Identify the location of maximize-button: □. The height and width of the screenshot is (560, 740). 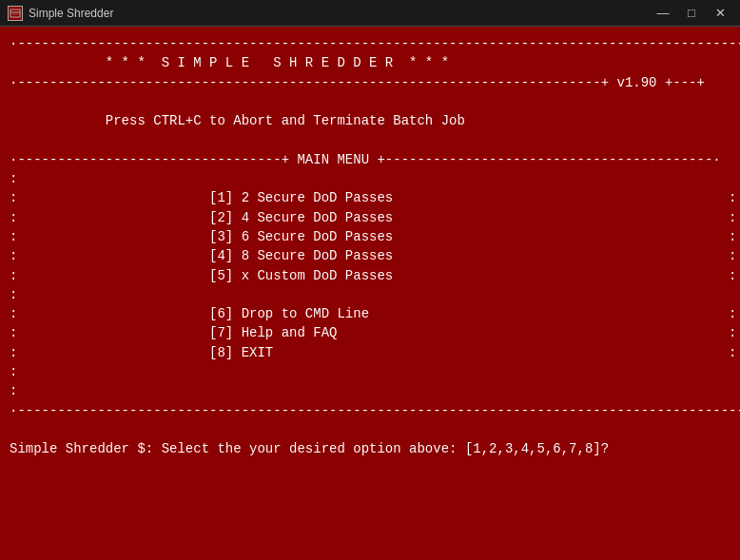
(691, 13).